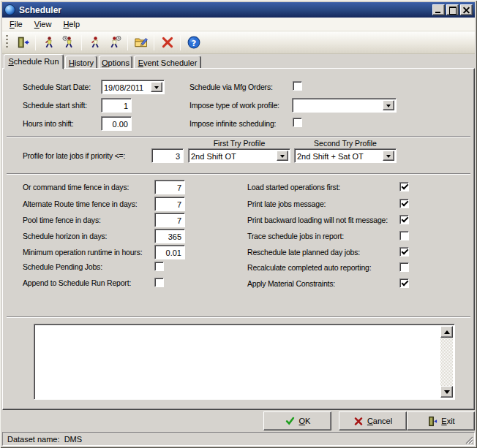 Image resolution: width=477 pixels, height=448 pixels. Describe the element at coordinates (95, 42) in the screenshot. I see `run-jobs-icon` at that location.